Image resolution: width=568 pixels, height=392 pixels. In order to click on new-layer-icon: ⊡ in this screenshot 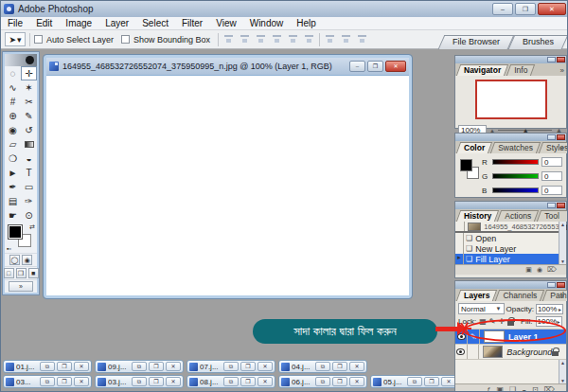, I will do `click(536, 388)`.